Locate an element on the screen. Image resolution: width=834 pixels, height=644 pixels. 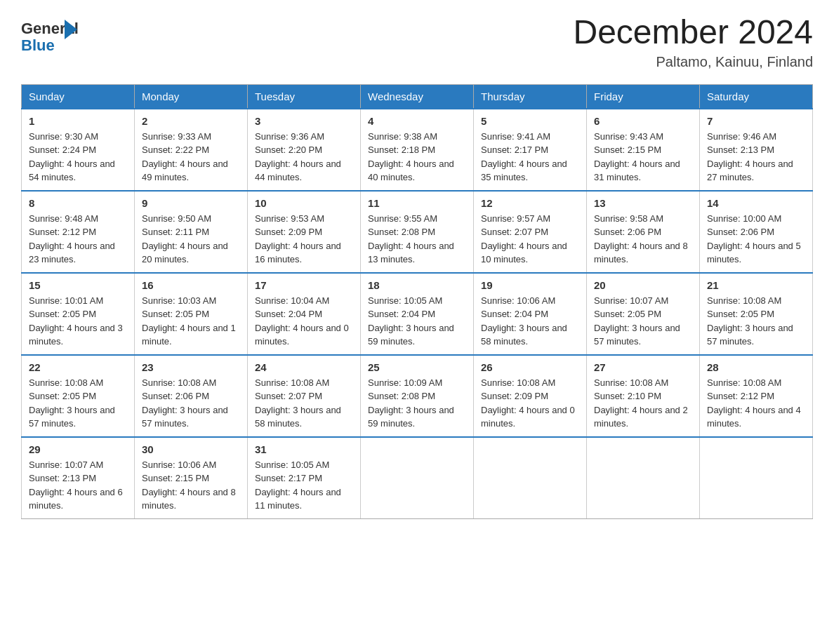
day-cell-17: 17 Sunrise: 10:04 AMSunset: 2:04 PMDayli… is located at coordinates (305, 314).